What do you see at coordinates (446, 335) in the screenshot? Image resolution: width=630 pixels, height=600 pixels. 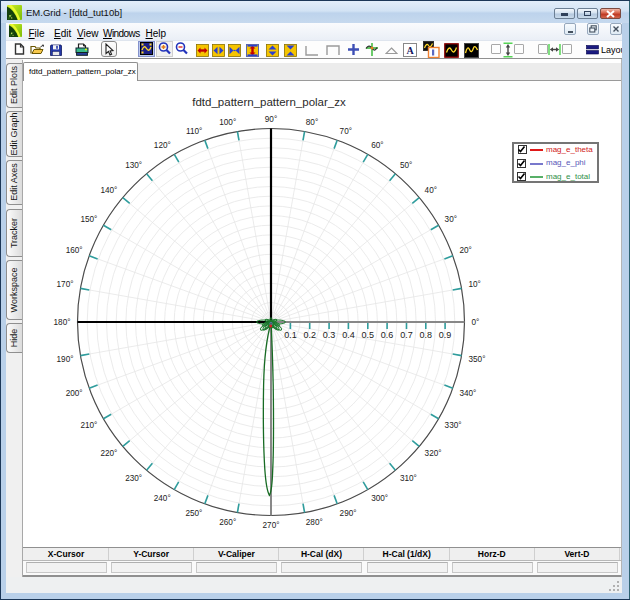 I see `svg-text: 0.9` at bounding box center [446, 335].